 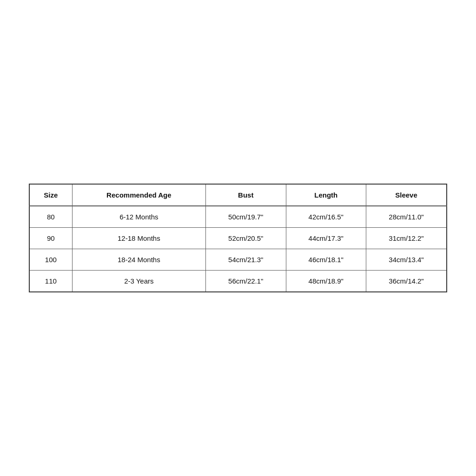 What do you see at coordinates (406, 195) in the screenshot?
I see `header-sleeve: Sleeve` at bounding box center [406, 195].